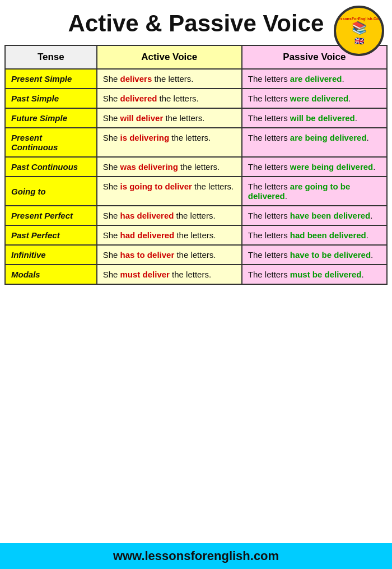  What do you see at coordinates (169, 99) in the screenshot?
I see `cell-active: She delivered the letters.` at bounding box center [169, 99].